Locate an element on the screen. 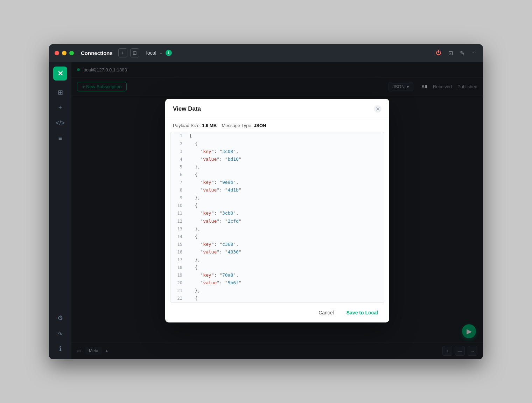 The width and height of the screenshot is (532, 403). line-content: "key": "3cb0", is located at coordinates (286, 213).